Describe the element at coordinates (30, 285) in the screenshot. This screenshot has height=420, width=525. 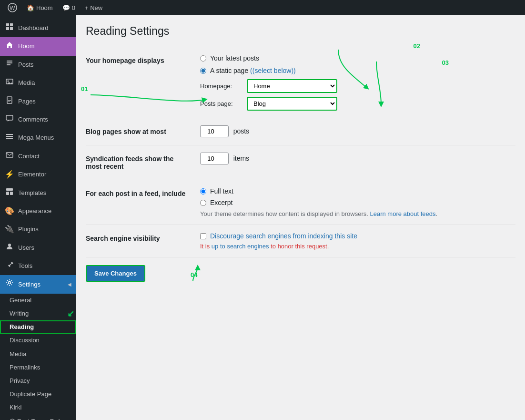
I see `sidebar-label-settings: Settings` at that location.